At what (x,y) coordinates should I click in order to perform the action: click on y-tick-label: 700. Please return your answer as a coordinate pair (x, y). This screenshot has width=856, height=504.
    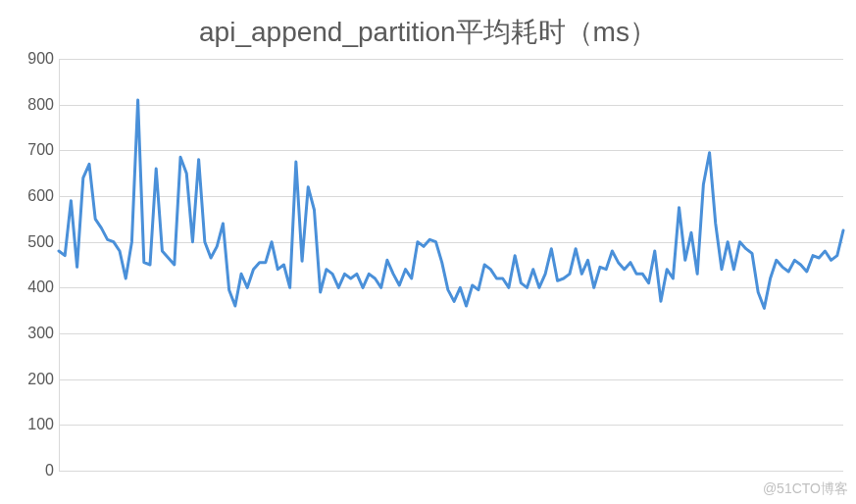
    Looking at the image, I should click on (29, 150).